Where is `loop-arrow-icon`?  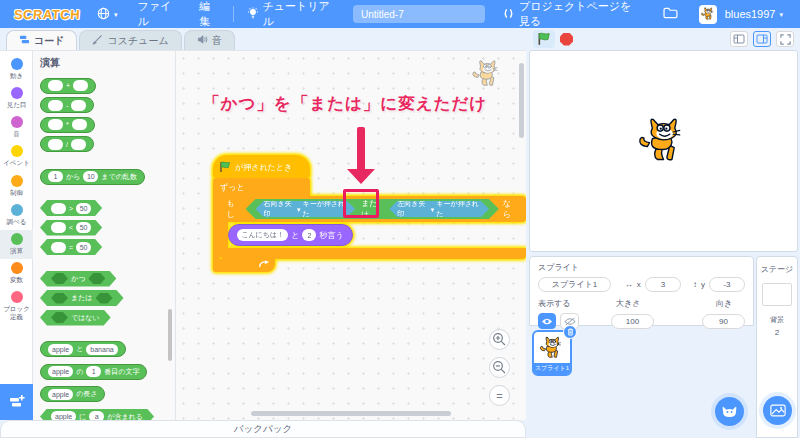 loop-arrow-icon is located at coordinates (264, 266).